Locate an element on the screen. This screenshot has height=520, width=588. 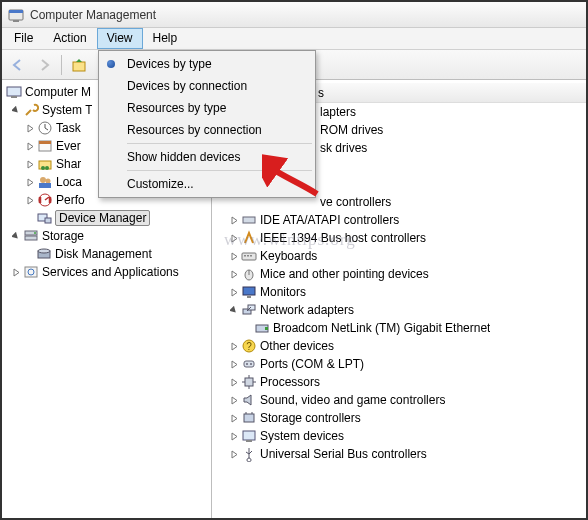
node-storage-ctrl: Storage controllers is located at coordinates (399, 418).